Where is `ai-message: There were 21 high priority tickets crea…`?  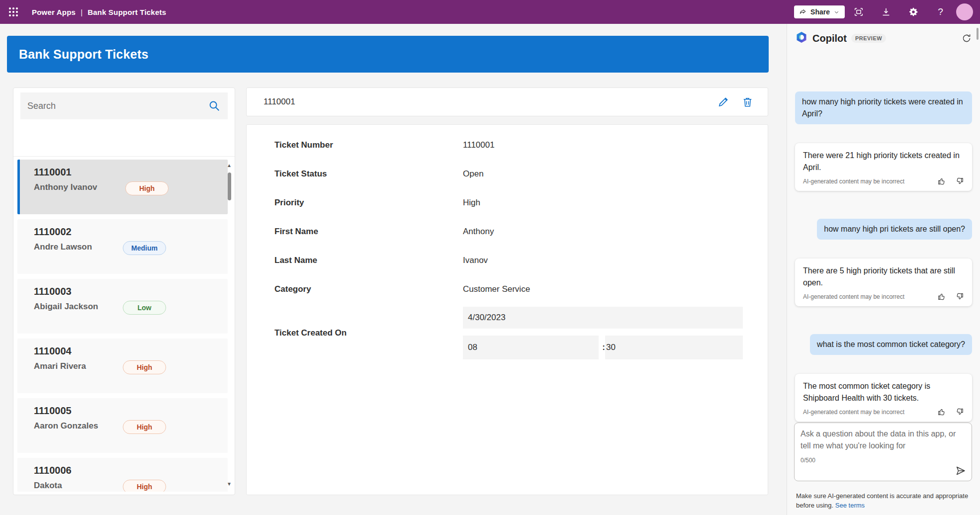 ai-message: There were 21 high priority tickets crea… is located at coordinates (884, 167).